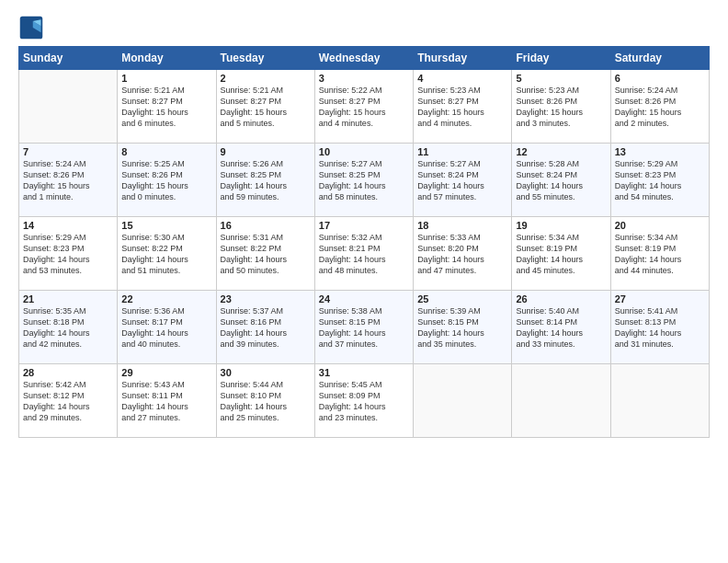 The width and height of the screenshot is (728, 563). I want to click on day-number: 30, so click(266, 373).